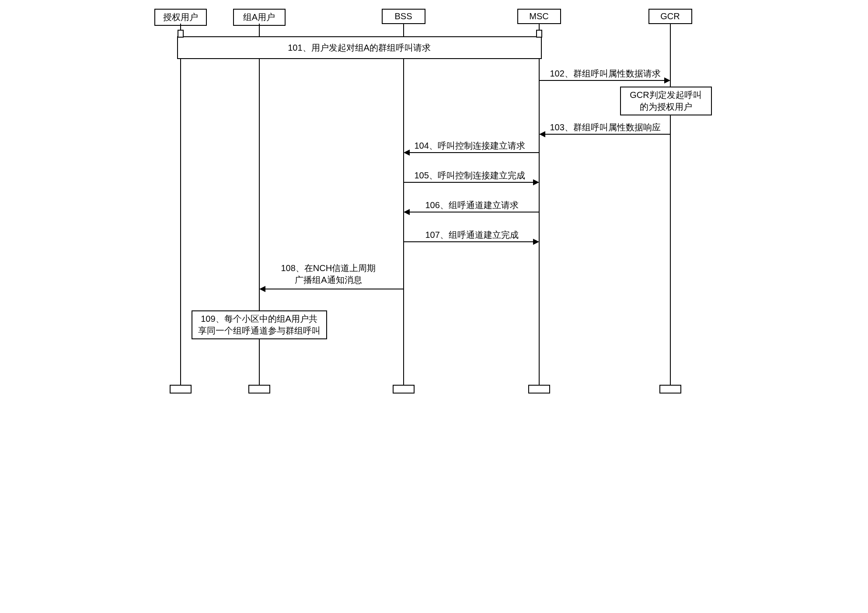 The height and width of the screenshot is (613, 868). I want to click on actor-msc: MSC, so click(539, 17).